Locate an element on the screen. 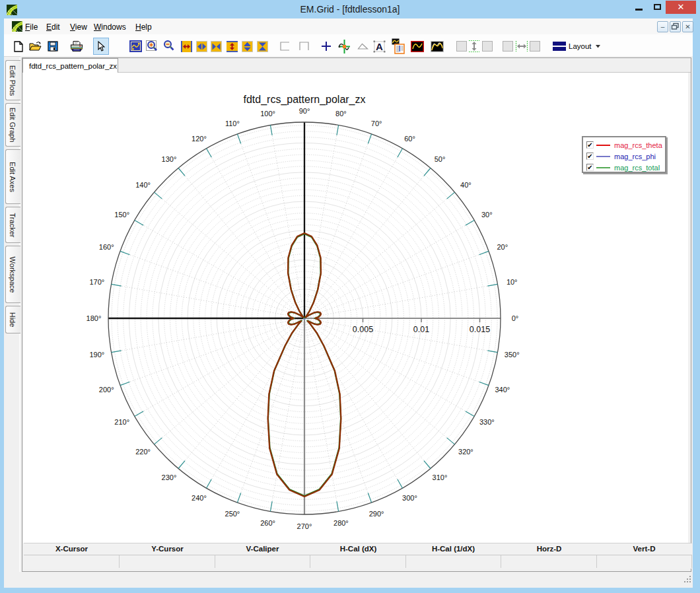 This screenshot has width=700, height=593. svg-text: 270° is located at coordinates (305, 526).